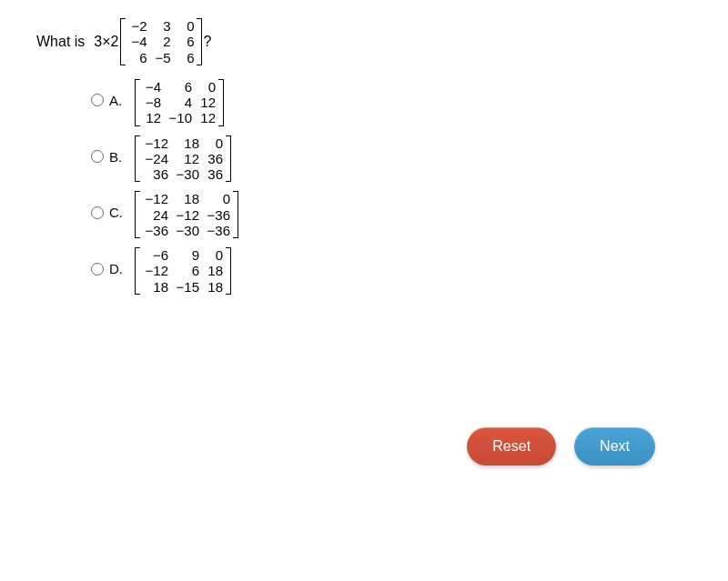 Image resolution: width=728 pixels, height=581 pixels. What do you see at coordinates (156, 255) in the screenshot?
I see `m-cell: −6` at bounding box center [156, 255].